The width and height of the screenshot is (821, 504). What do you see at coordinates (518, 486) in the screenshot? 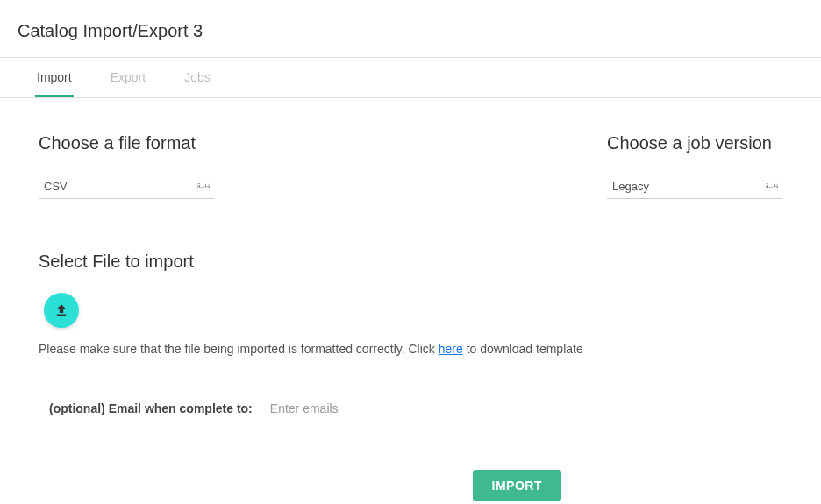
I see `import-button: IMPORT` at bounding box center [518, 486].